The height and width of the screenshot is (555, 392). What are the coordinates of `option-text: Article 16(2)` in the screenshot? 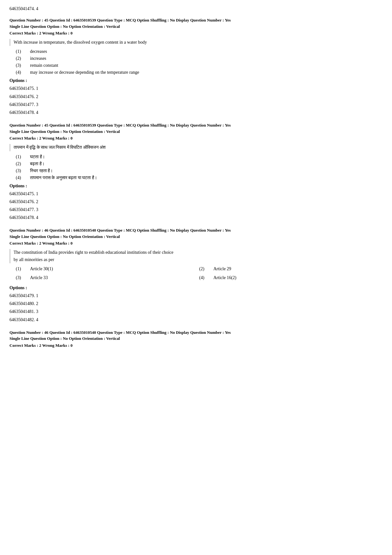 It's located at (225, 278).